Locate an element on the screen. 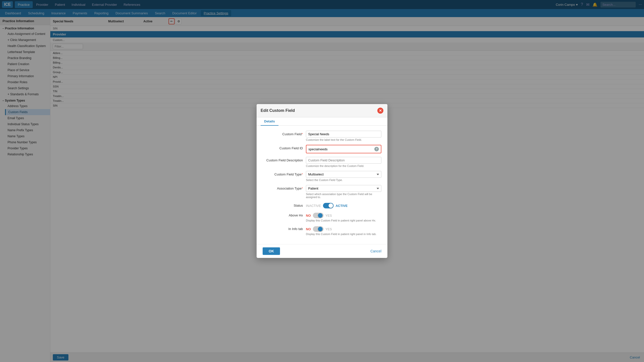  custom-field-desc-hint: Customize the description for the Custom… is located at coordinates (344, 166).